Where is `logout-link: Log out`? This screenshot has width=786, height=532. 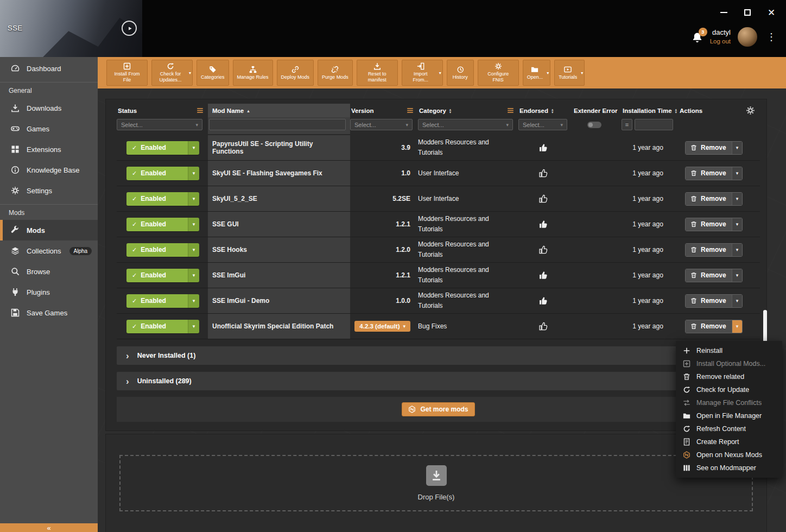 logout-link: Log out is located at coordinates (720, 42).